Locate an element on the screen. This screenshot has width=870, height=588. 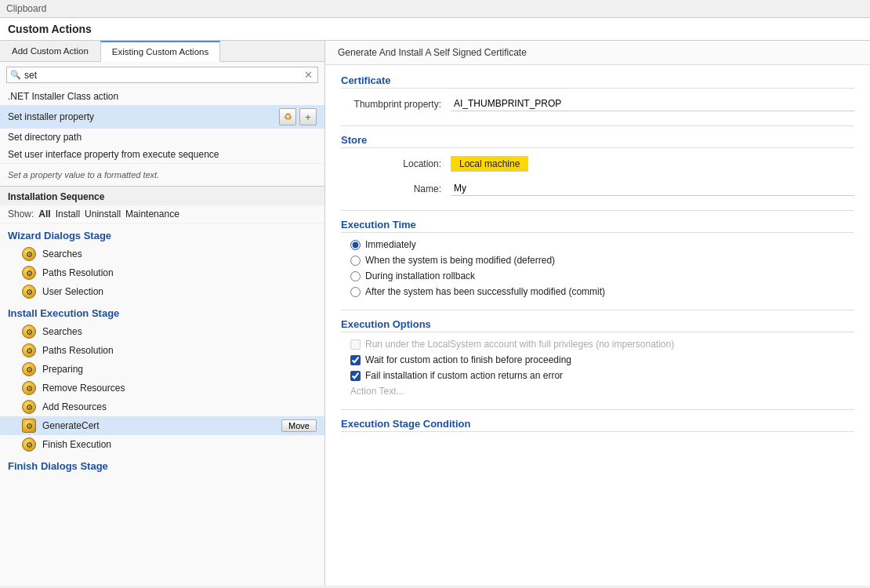
seq-item-install-paths: ⚙ Paths Resolution is located at coordinates (162, 350).